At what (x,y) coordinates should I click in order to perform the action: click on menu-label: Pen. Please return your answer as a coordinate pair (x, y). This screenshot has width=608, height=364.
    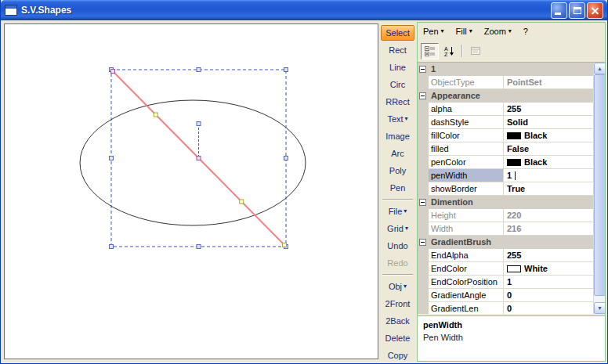
    Looking at the image, I should click on (431, 31).